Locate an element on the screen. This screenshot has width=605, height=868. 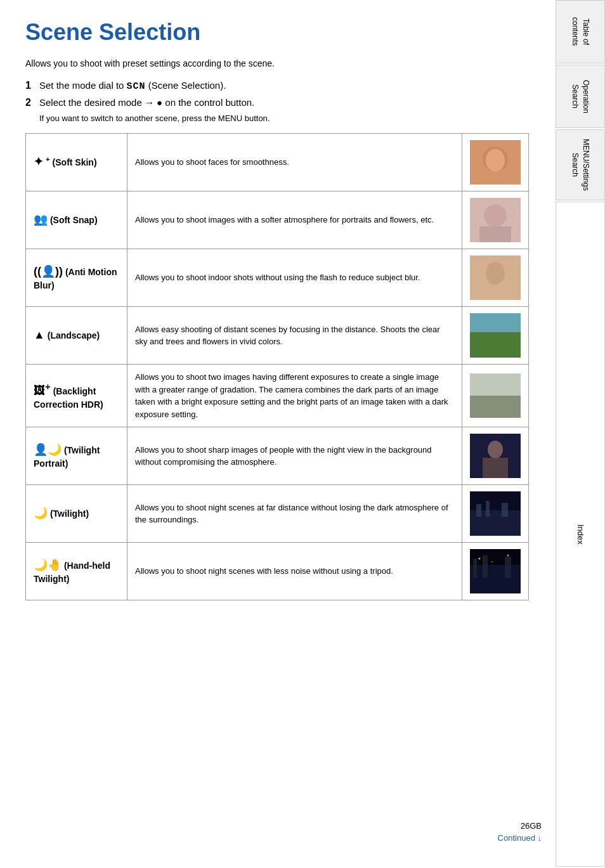
scene-desc-4: Allows you to shoot two images having di… is located at coordinates (295, 396).